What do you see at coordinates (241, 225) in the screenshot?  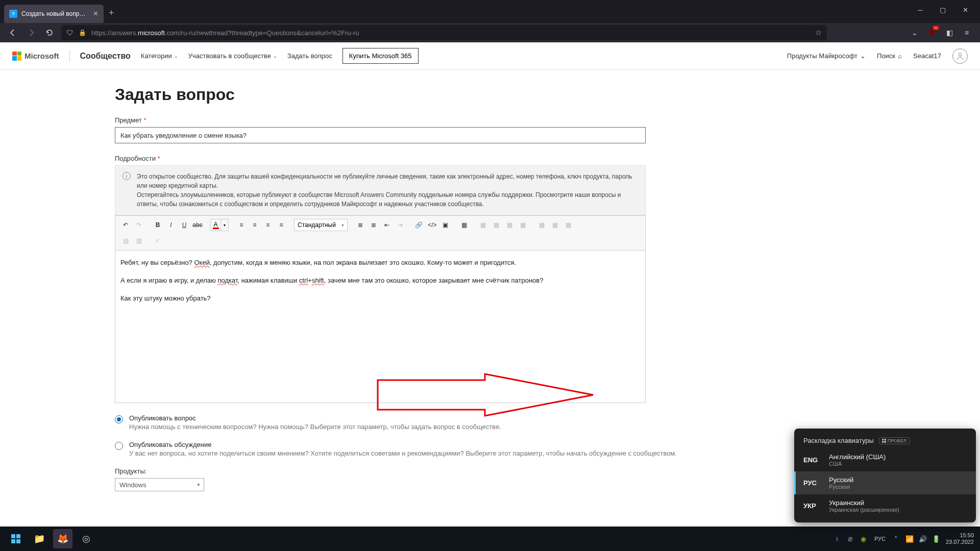 I see `align-left-button: ≡` at bounding box center [241, 225].